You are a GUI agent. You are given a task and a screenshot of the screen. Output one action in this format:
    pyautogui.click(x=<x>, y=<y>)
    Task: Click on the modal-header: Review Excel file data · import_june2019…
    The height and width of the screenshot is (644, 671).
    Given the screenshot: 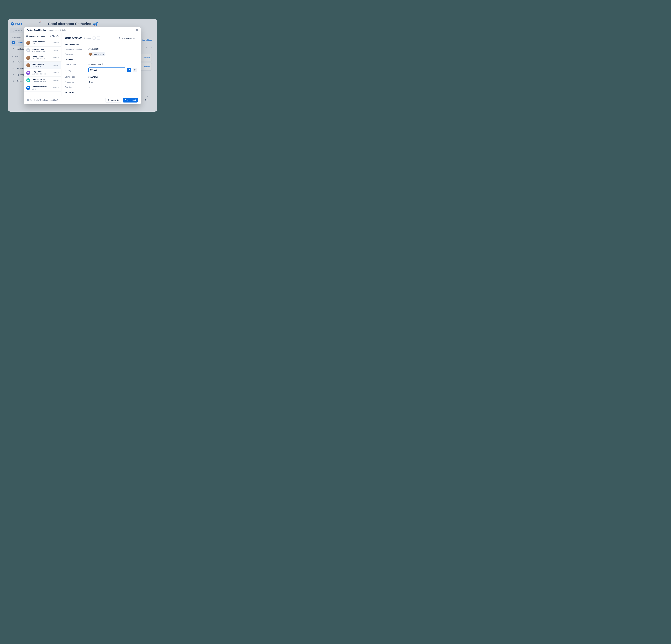 What is the action you would take?
    pyautogui.click(x=83, y=30)
    